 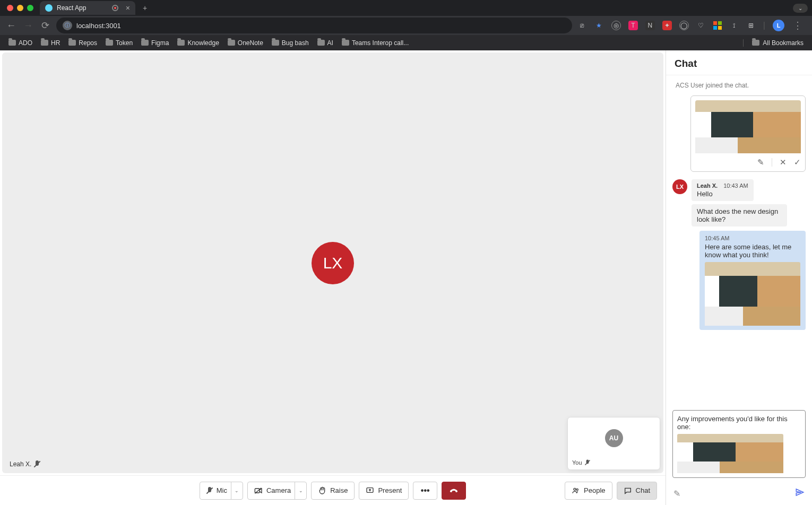 What do you see at coordinates (684, 25) in the screenshot?
I see `extension-icon: ◯` at bounding box center [684, 25].